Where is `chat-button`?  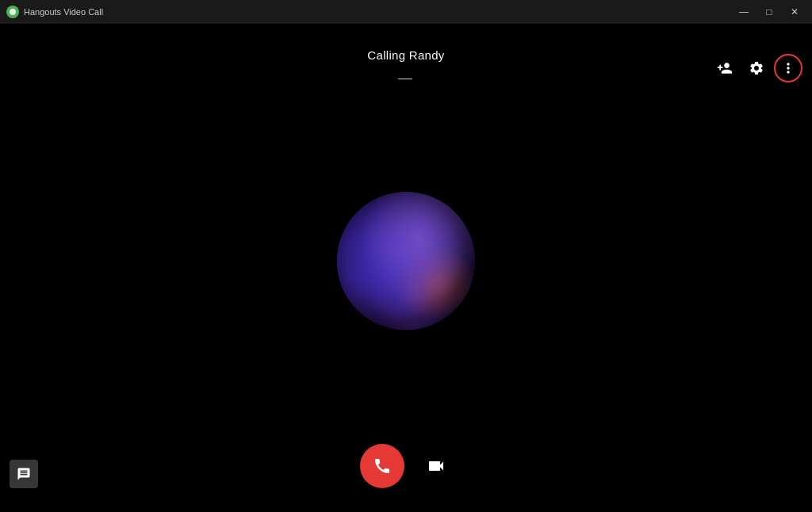 chat-button is located at coordinates (24, 474).